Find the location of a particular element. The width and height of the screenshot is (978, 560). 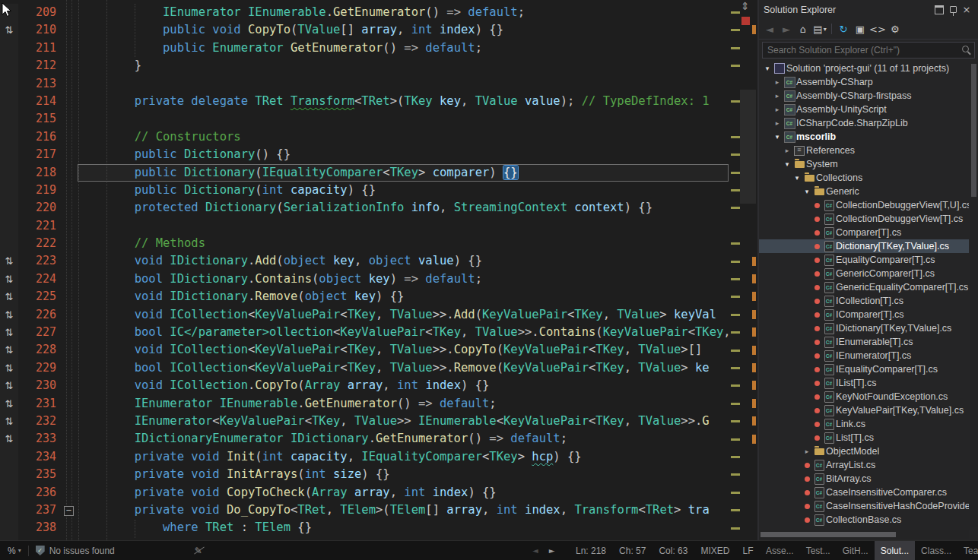

char-indicator: Ch: 57 is located at coordinates (633, 551).